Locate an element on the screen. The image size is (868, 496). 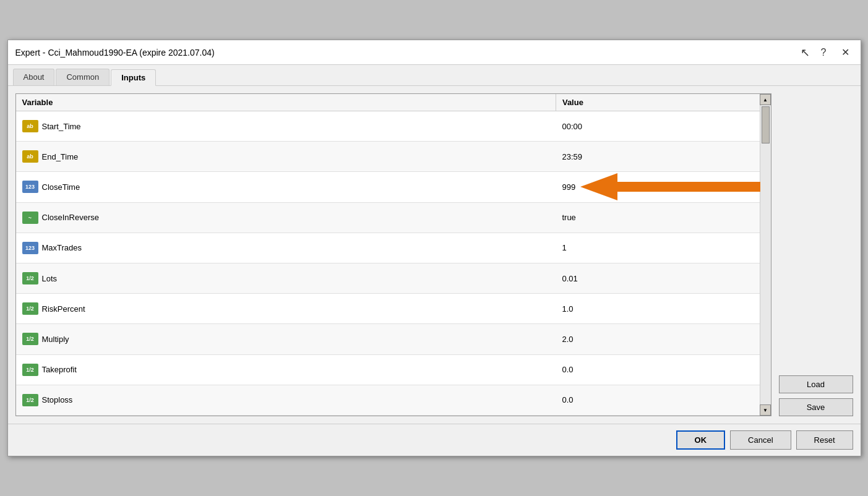
save-button: Save is located at coordinates (816, 407).